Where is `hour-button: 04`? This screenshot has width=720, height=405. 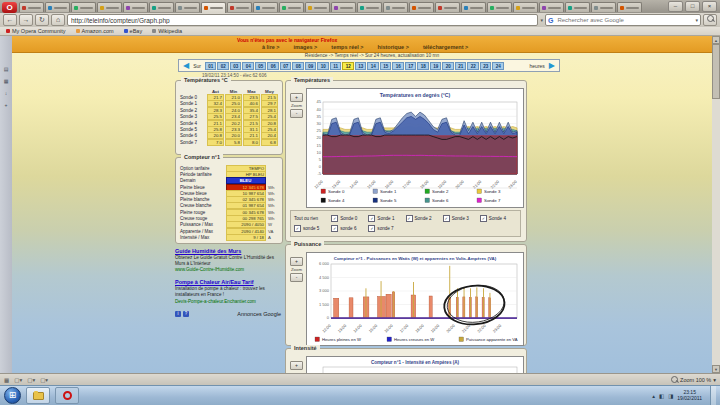 hour-button: 04 is located at coordinates (248, 66).